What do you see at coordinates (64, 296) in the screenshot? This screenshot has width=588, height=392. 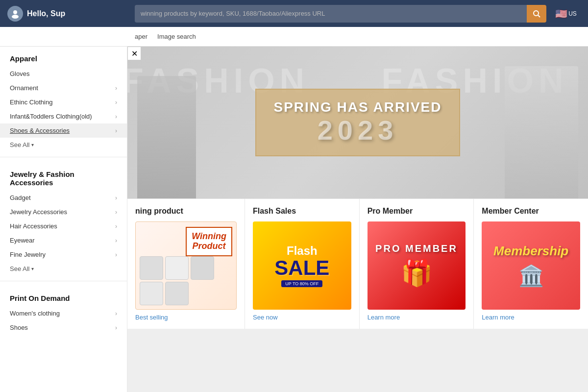 I see `sidebar-section-pod: Print On Demand` at bounding box center [64, 296].